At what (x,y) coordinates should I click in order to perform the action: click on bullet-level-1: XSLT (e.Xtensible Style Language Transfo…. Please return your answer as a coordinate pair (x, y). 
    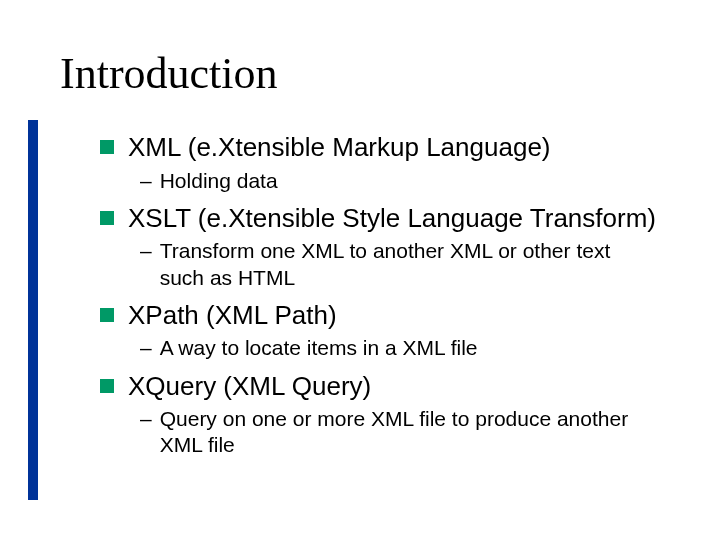
    Looking at the image, I should click on (380, 218).